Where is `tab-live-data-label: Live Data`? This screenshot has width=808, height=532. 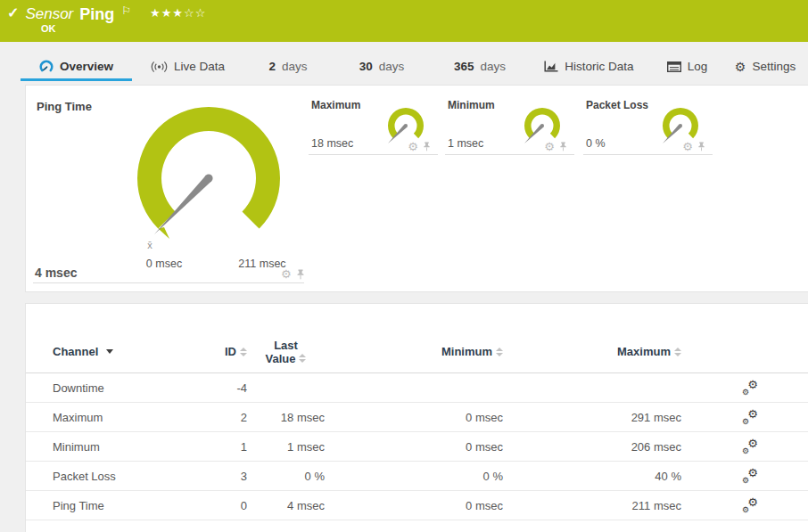 tab-live-data-label: Live Data is located at coordinates (200, 66).